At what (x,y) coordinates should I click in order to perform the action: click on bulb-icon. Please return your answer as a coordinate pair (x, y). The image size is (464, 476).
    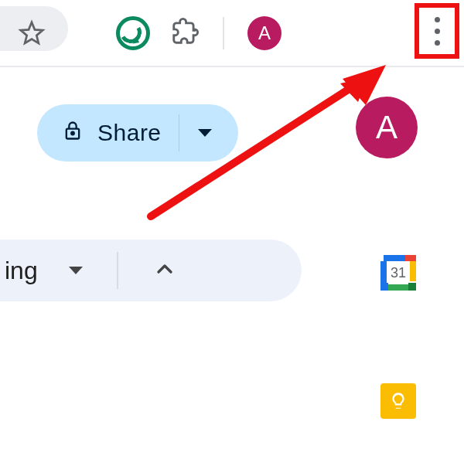
    Looking at the image, I should click on (398, 401).